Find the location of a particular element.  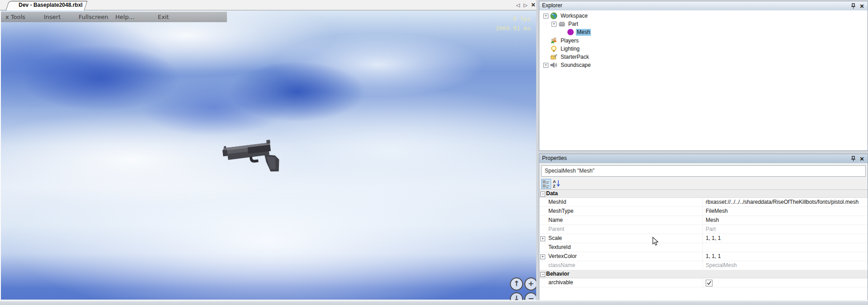

selected-object-box: SpecialMesh "Mesh" is located at coordinates (703, 171).